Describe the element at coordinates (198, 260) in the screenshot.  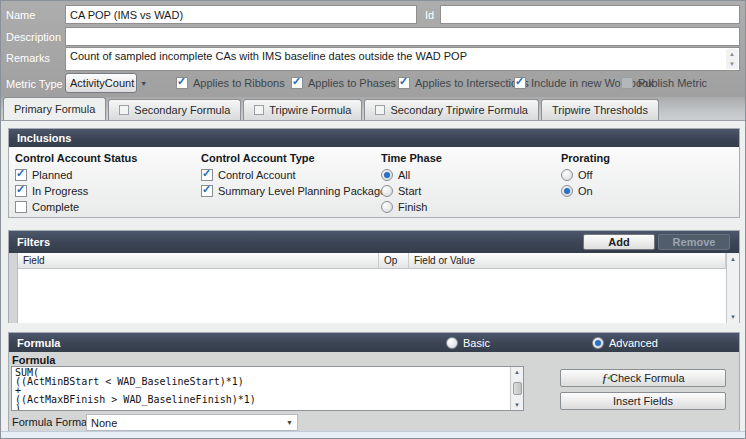
I see `column-header-field: Field` at that location.